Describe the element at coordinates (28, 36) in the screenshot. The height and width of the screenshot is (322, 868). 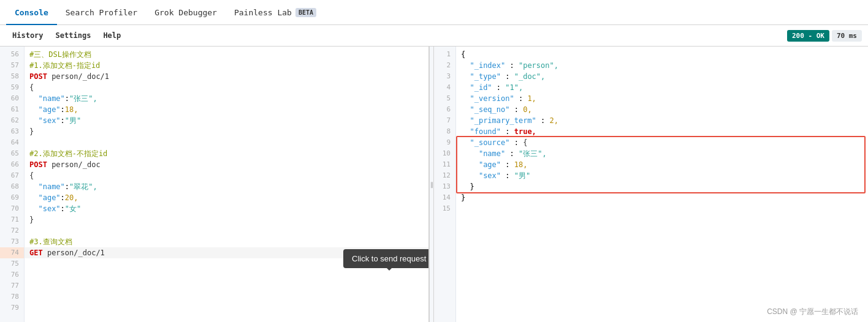
I see `nav-history: History` at that location.